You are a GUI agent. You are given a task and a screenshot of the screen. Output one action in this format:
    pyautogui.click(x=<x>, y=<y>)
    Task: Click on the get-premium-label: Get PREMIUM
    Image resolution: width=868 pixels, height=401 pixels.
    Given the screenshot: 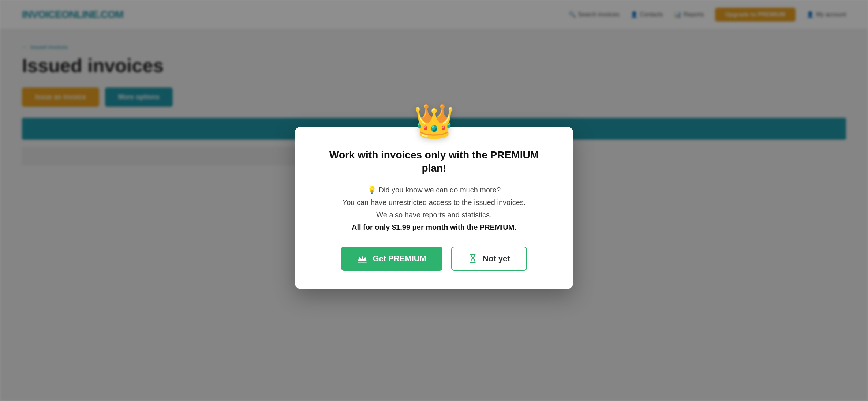 What is the action you would take?
    pyautogui.click(x=400, y=259)
    